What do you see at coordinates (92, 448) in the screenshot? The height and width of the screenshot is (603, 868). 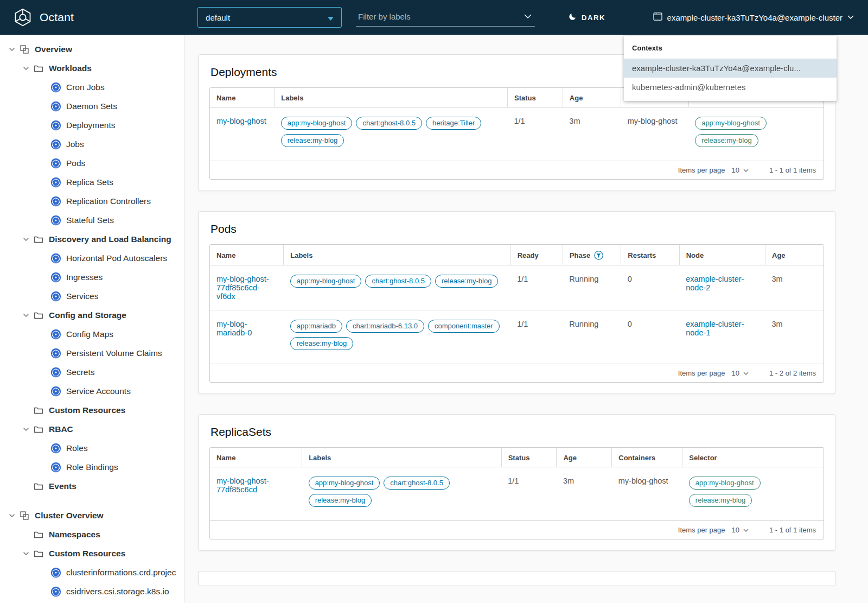 I see `sidebar-item-roles: Roles` at bounding box center [92, 448].